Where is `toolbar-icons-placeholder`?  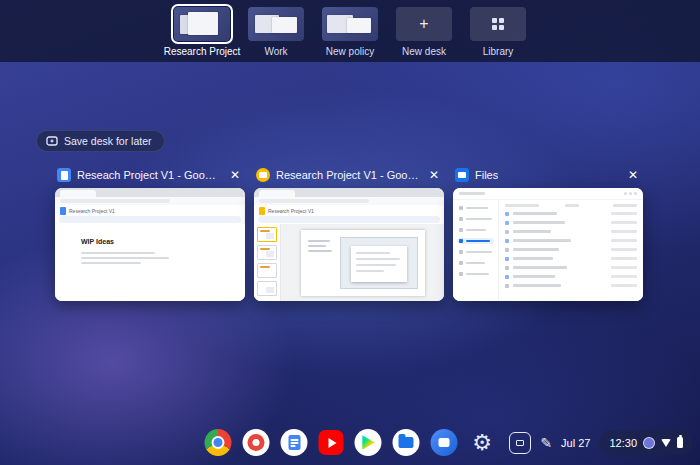 toolbar-icons-placeholder is located at coordinates (630, 194).